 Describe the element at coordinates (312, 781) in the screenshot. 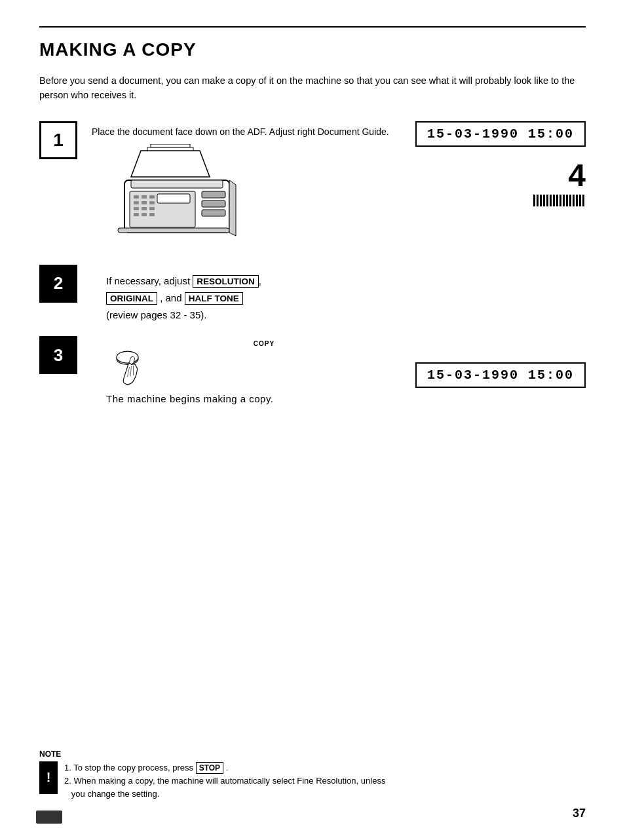

I see `note-content: ! 1. To stop the copy process, press STO…` at that location.